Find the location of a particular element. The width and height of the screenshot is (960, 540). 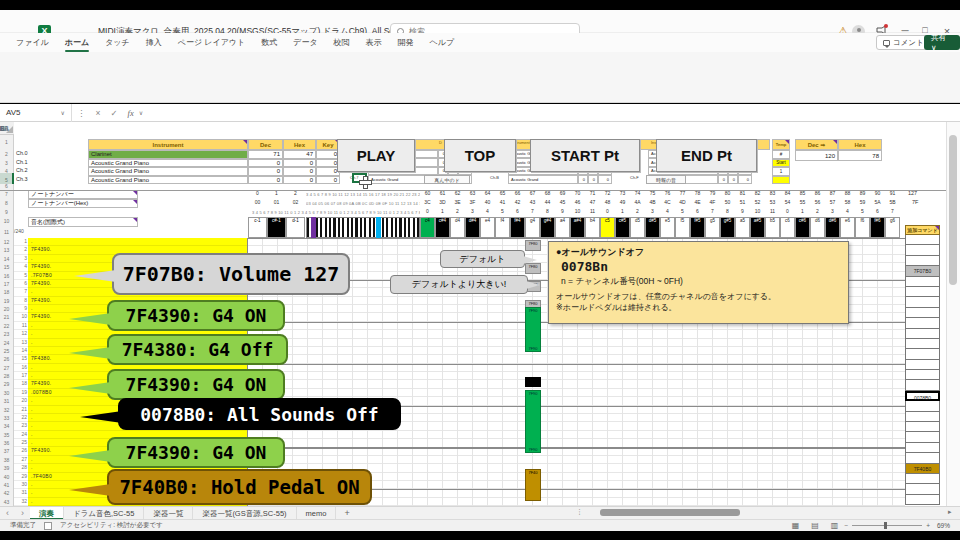

piano-key: e6 is located at coordinates (848, 228).